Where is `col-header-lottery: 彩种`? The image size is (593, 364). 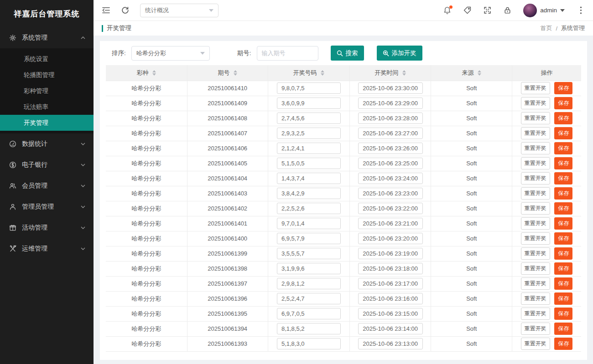
col-header-lottery: 彩种 is located at coordinates (146, 73).